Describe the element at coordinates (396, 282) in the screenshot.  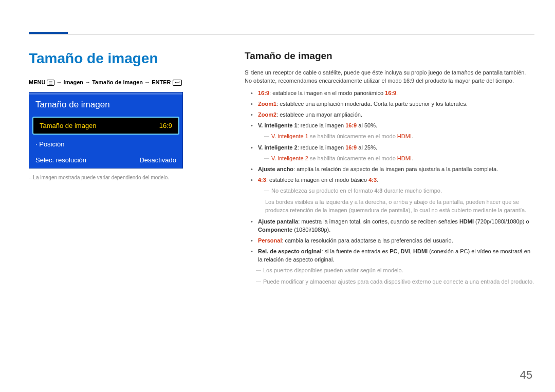
I see `end-note: Puede modificar y almacenar ajustes para…` at that location.